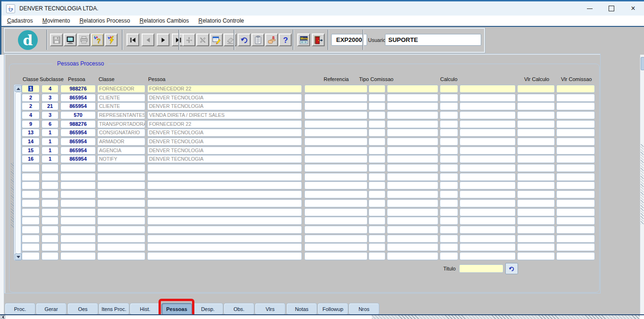 This screenshot has height=319, width=644. I want to click on print-button, so click(84, 40).